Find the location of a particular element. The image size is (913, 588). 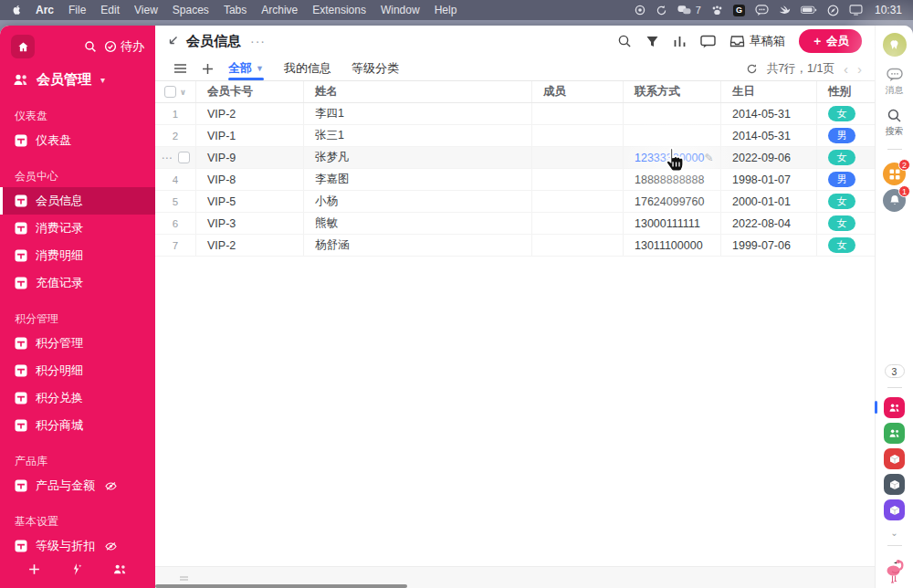

sidebar-item: 积分管理 is located at coordinates (78, 343).